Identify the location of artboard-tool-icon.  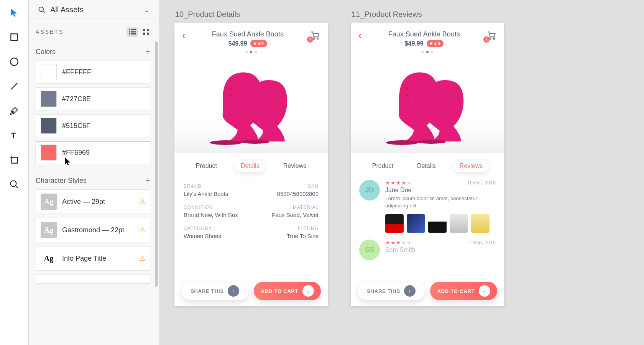
(14, 160).